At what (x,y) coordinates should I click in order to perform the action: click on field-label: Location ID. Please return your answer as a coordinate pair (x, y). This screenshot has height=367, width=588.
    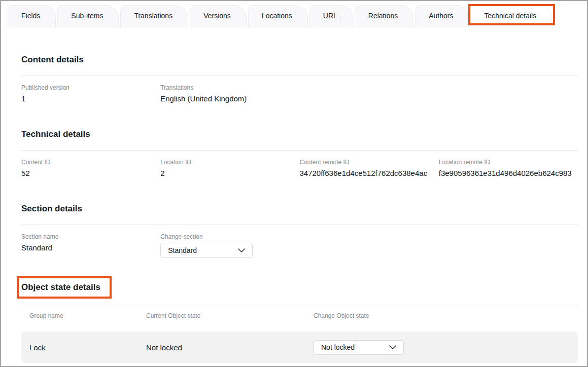
    Looking at the image, I should click on (230, 162).